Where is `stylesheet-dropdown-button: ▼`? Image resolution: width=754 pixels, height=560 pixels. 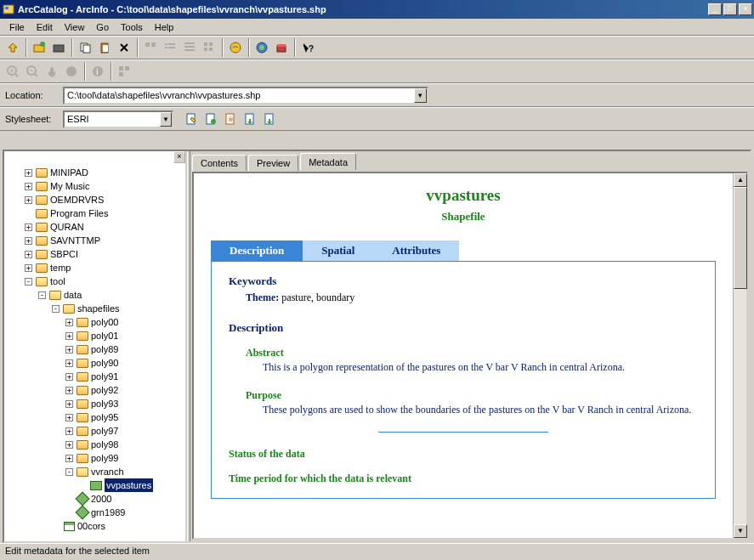 stylesheet-dropdown-button: ▼ is located at coordinates (166, 119).